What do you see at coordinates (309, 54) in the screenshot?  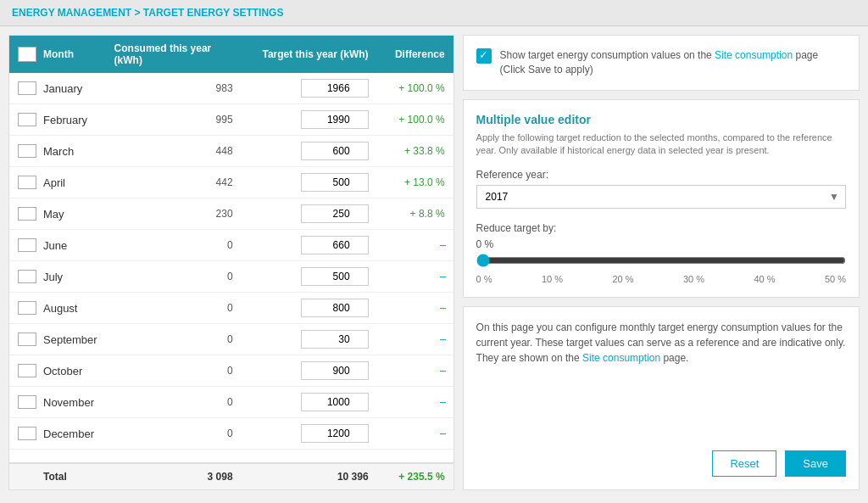 I see `header-target: Target this year (kWh)` at bounding box center [309, 54].